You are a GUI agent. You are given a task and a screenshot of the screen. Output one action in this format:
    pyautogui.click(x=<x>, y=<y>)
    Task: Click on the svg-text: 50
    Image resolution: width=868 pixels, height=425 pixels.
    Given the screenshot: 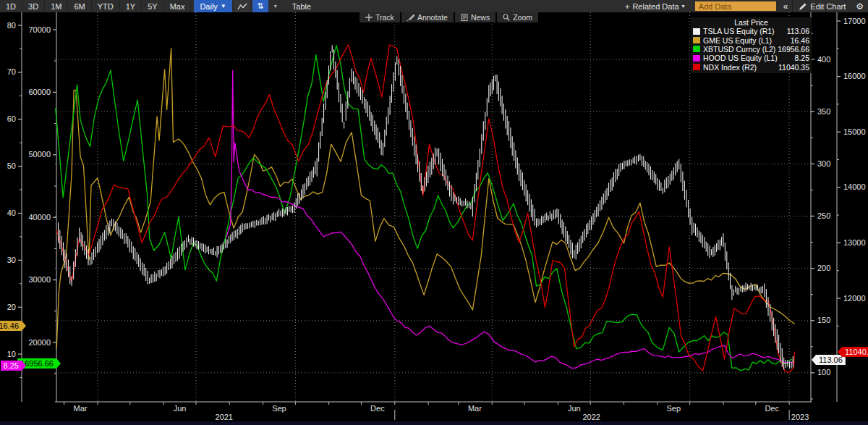 What is the action you would take?
    pyautogui.click(x=12, y=166)
    